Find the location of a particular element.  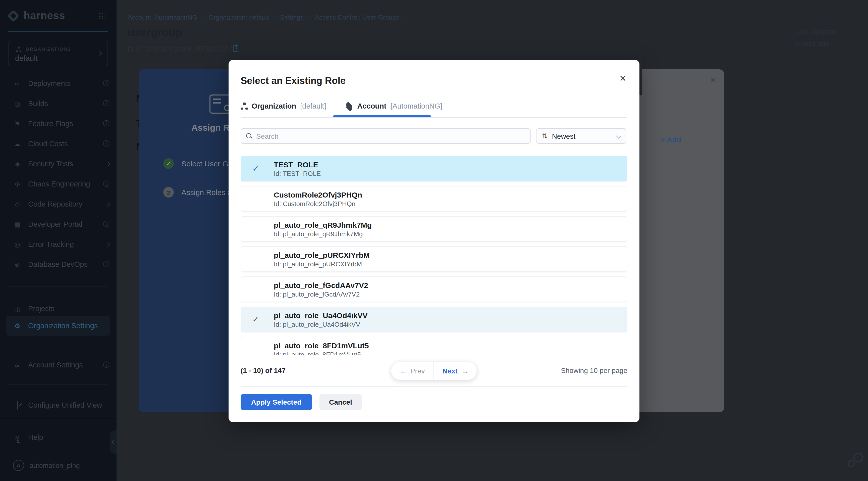

last-updated-label: Last Updated is located at coordinates (816, 32).